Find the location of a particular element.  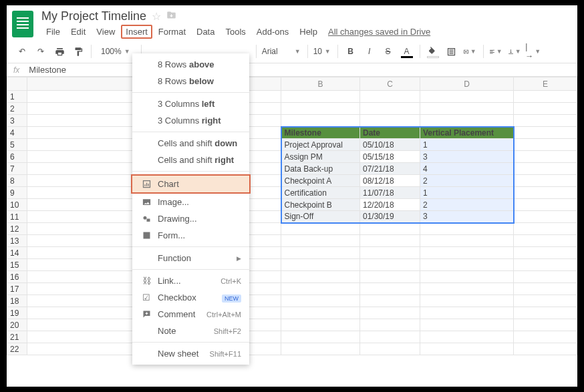

italic-icon: I is located at coordinates (370, 51).